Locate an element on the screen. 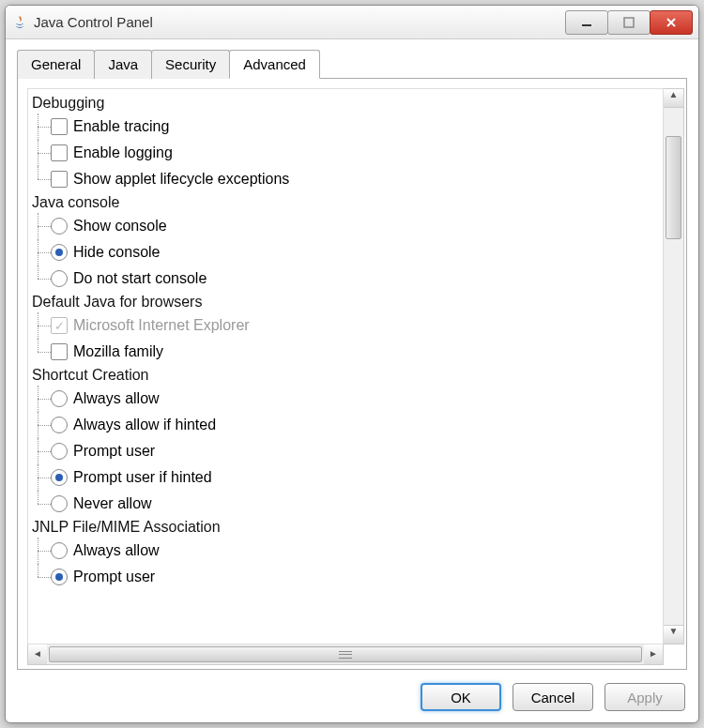 The height and width of the screenshot is (728, 704). item-label: Show applet lifecycle exceptions is located at coordinates (181, 179).